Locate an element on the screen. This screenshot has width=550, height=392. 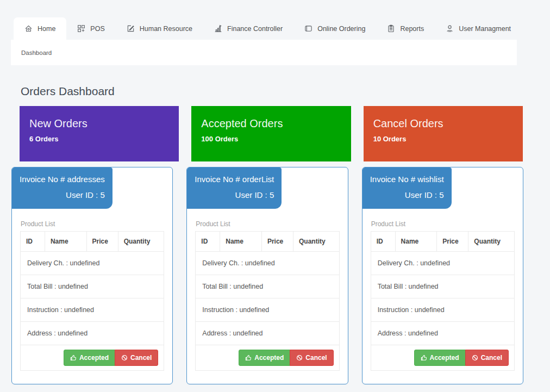
tab-reports: Reports is located at coordinates (405, 28).